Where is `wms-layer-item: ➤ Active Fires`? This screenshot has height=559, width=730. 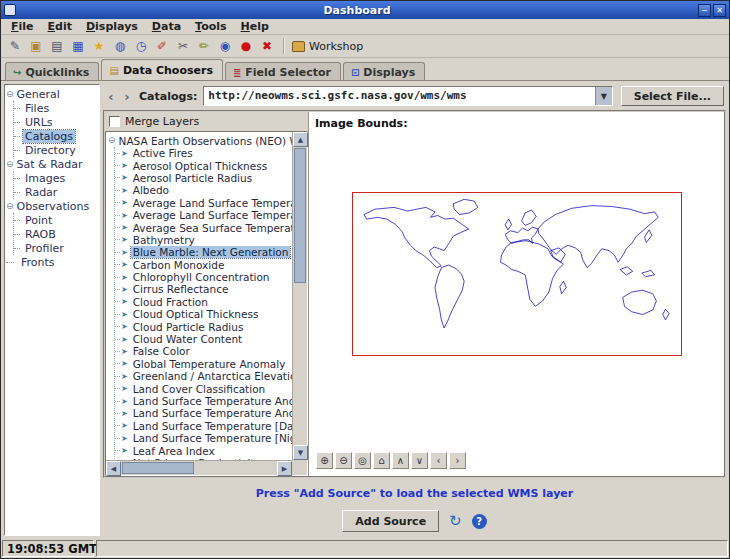
wms-layer-item: ➤ Active Fires is located at coordinates (204, 153).